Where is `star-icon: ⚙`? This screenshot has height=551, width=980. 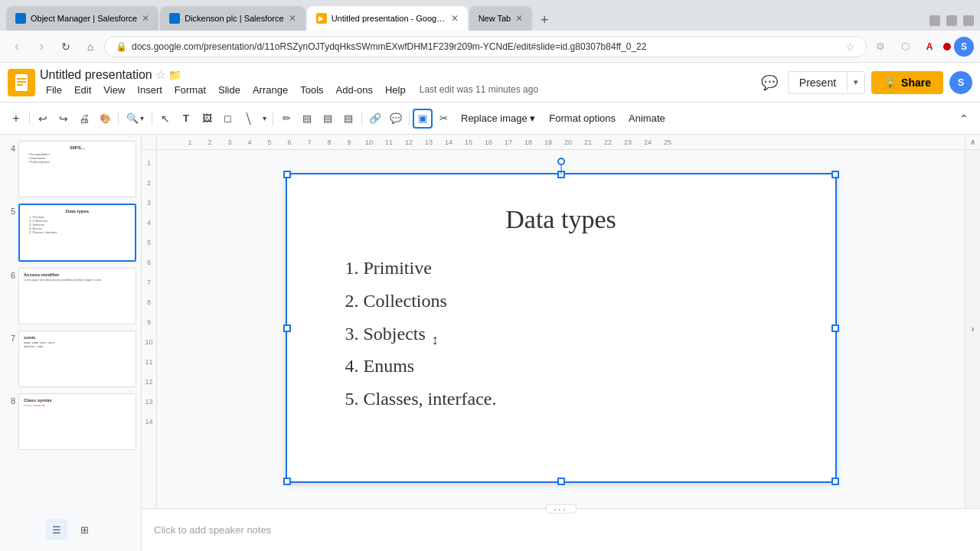
star-icon: ⚙ is located at coordinates (880, 47).